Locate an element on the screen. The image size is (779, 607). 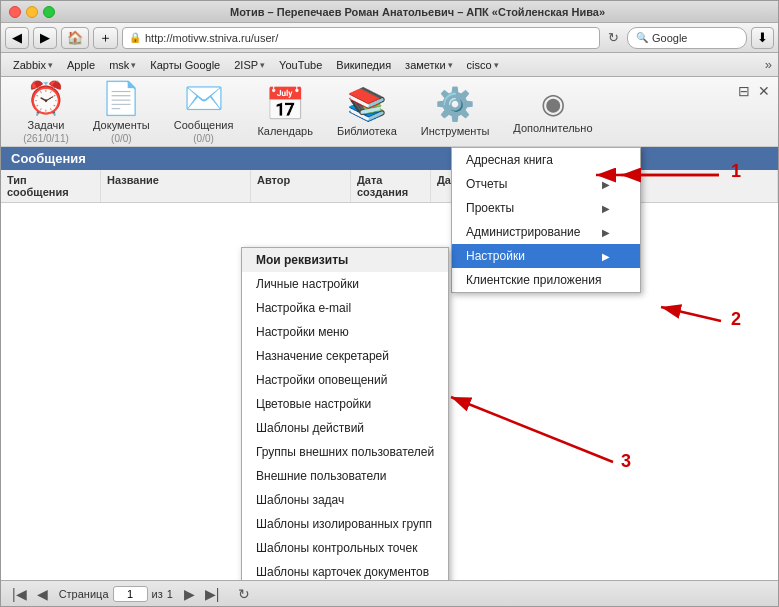
toolbar-library: 📚 Библиотека is located at coordinates (367, 112).